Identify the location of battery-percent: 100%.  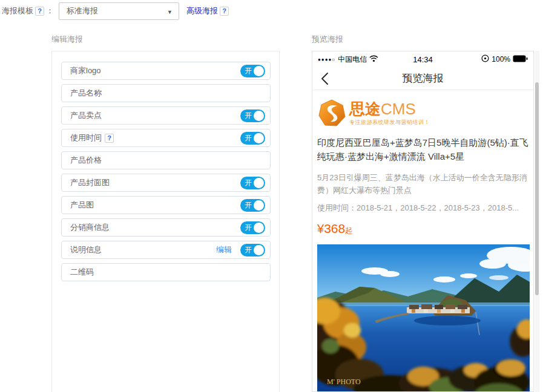
(501, 59).